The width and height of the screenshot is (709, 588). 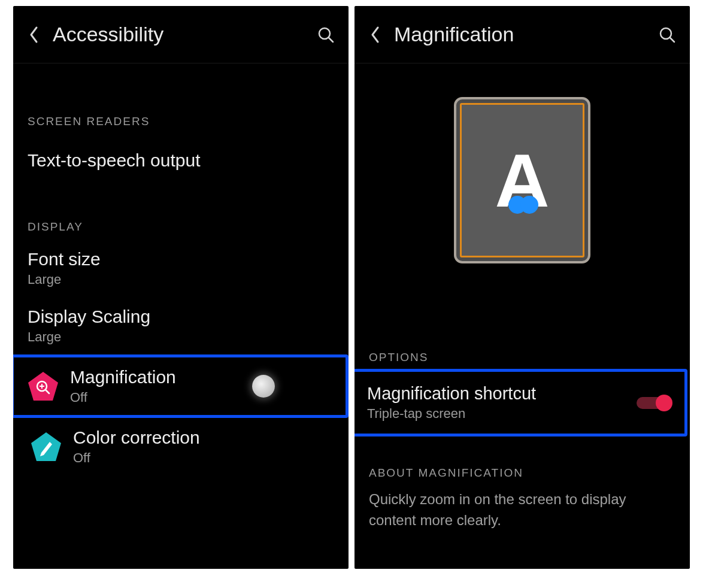 I want to click on section-about: ABOUT MAGNIFICATION, so click(x=522, y=468).